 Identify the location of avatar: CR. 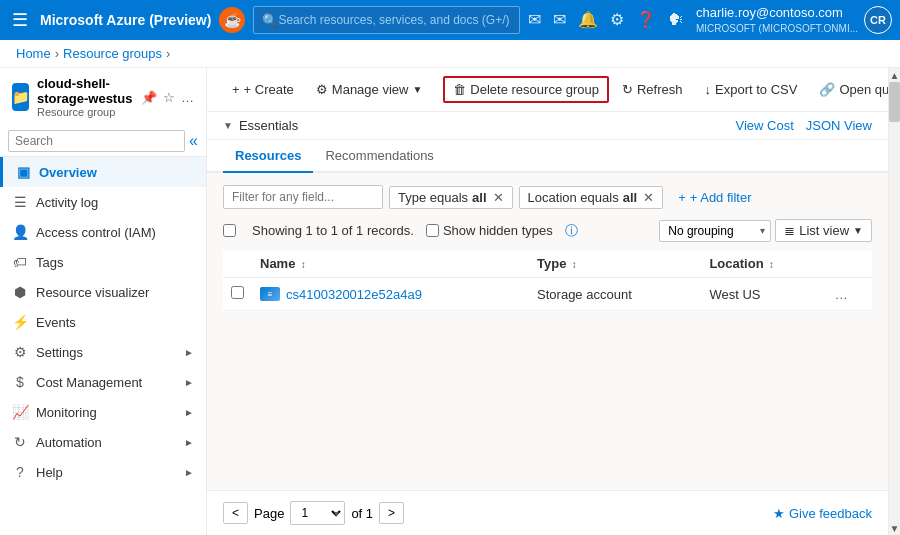
(878, 20).